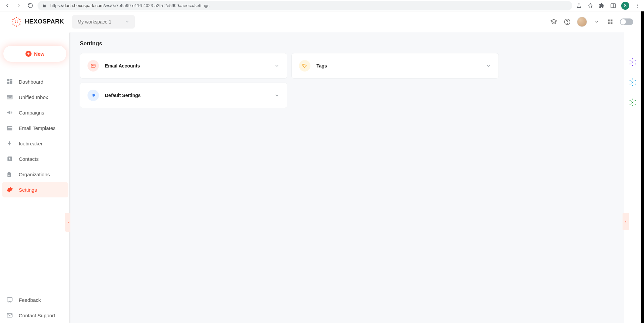 The height and width of the screenshot is (323, 644). Describe the element at coordinates (608, 6) in the screenshot. I see `browser-right-actions: S` at that location.